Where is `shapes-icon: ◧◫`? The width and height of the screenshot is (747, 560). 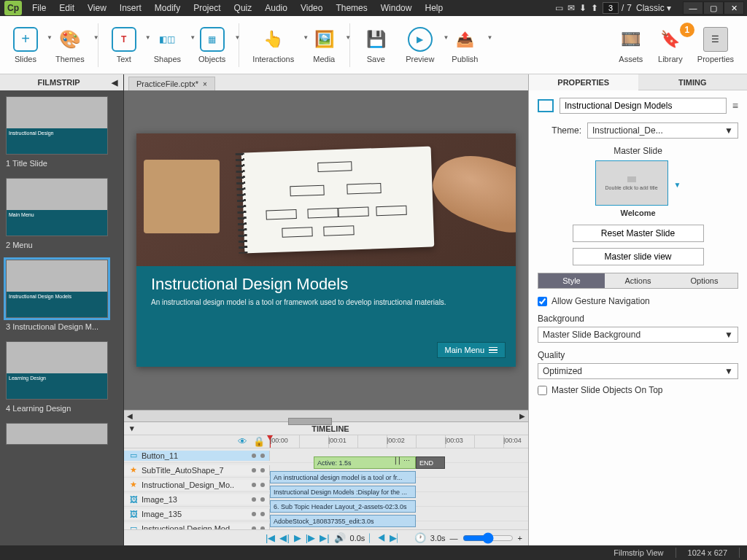 shapes-icon: ◧◫ is located at coordinates (167, 39).